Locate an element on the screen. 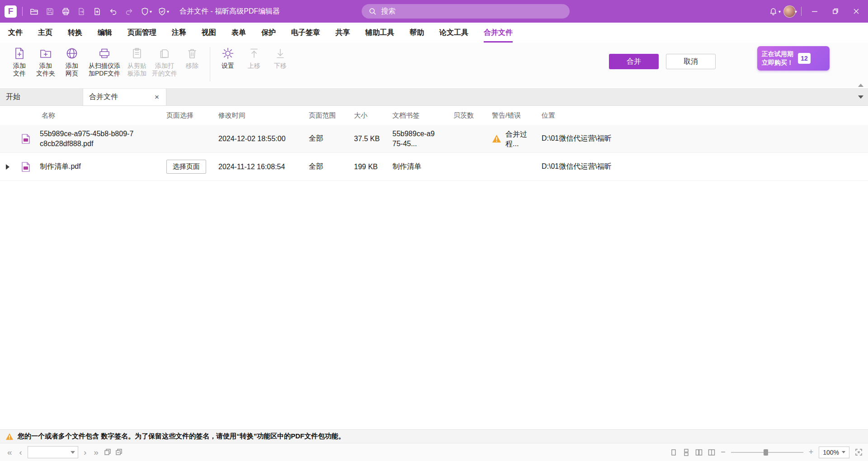  expand-row-icon is located at coordinates (8, 167).